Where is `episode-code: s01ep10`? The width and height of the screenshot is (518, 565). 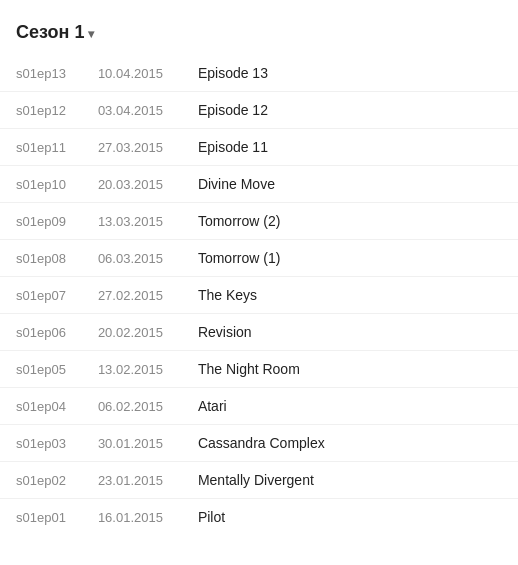 episode-code: s01ep10 is located at coordinates (41, 184).